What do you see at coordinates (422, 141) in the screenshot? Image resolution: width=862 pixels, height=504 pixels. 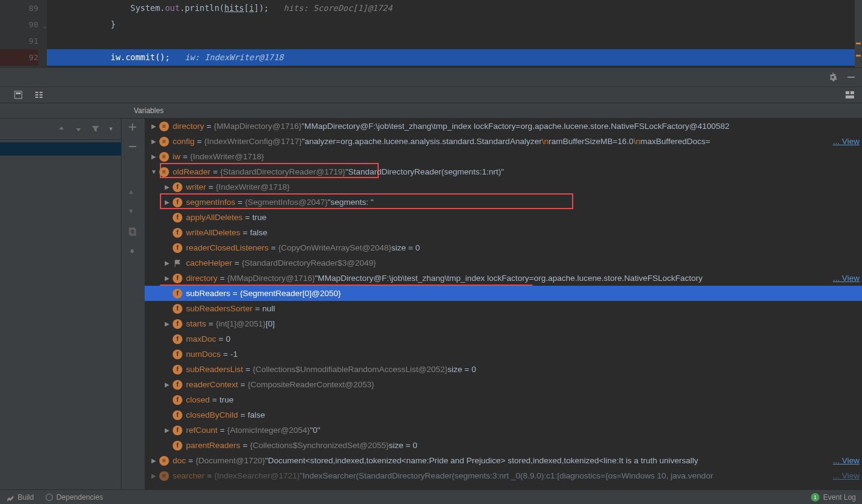 I see `variable-value: "analyzer=org.apache.lucene.analysis.sta…` at bounding box center [422, 141].